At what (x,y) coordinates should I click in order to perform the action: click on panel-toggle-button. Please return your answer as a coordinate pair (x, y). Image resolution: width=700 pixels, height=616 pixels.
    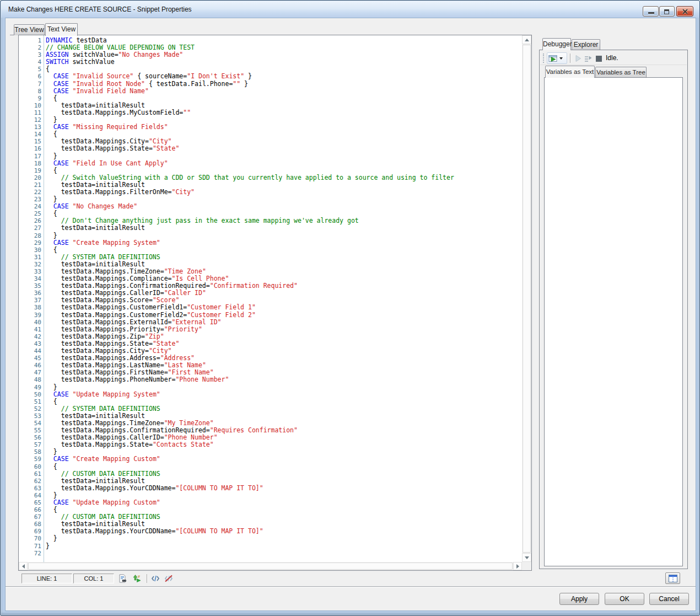
    Looking at the image, I should click on (672, 578).